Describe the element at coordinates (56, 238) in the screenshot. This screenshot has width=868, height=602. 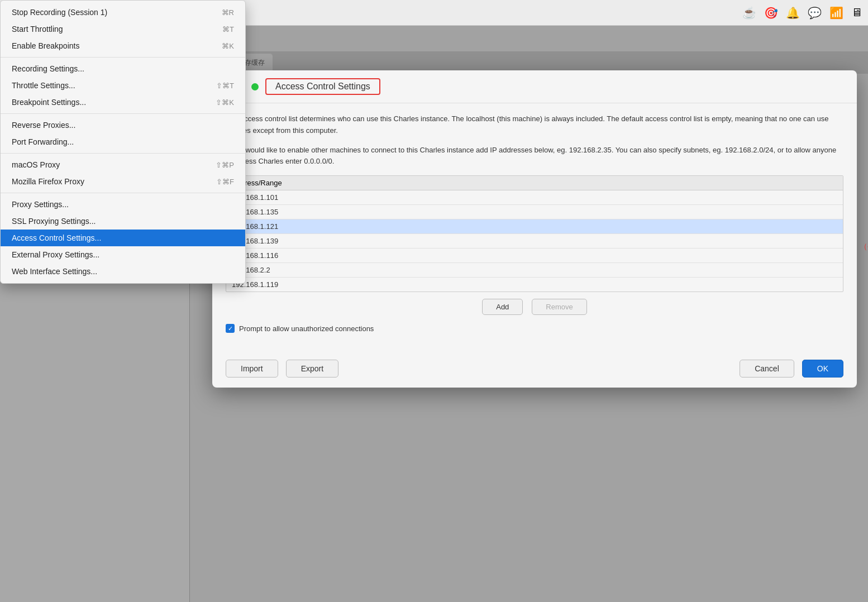
I see `menu-item-label: Access Control Settings...` at that location.